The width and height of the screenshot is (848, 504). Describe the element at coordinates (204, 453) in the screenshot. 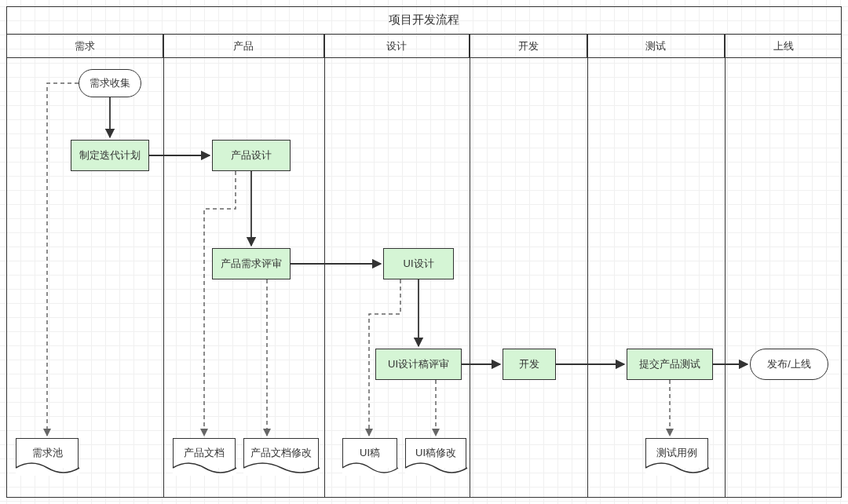

I see `node-prod-doc: 产品文档` at that location.